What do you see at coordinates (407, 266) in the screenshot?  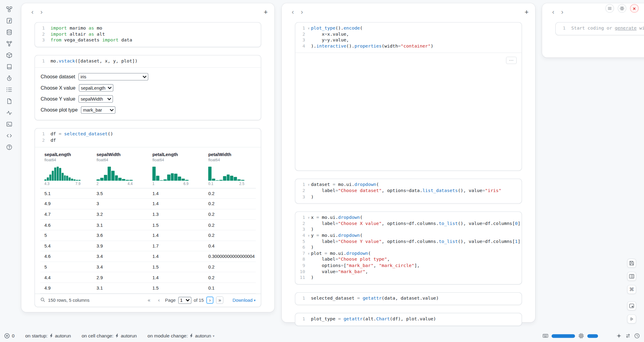 I see `code-line: 9 options=["mark_bar", "mark_circle"],` at bounding box center [407, 266].